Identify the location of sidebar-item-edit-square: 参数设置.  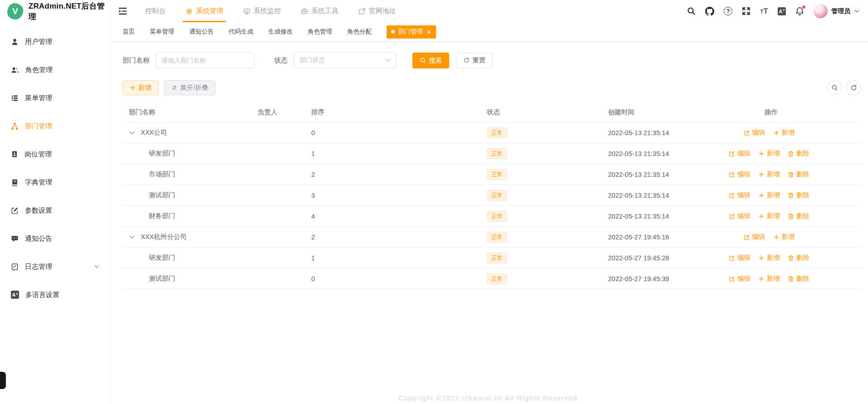
(55, 210).